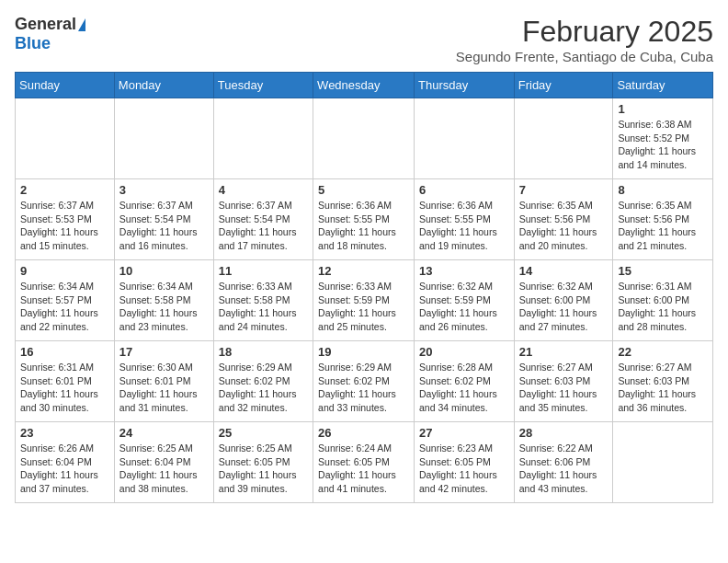 This screenshot has height=563, width=728. What do you see at coordinates (563, 301) in the screenshot?
I see `day-cell: 14Sunrise: 6:32 AMSunset: 6:00 PMDayligh…` at bounding box center [563, 301].